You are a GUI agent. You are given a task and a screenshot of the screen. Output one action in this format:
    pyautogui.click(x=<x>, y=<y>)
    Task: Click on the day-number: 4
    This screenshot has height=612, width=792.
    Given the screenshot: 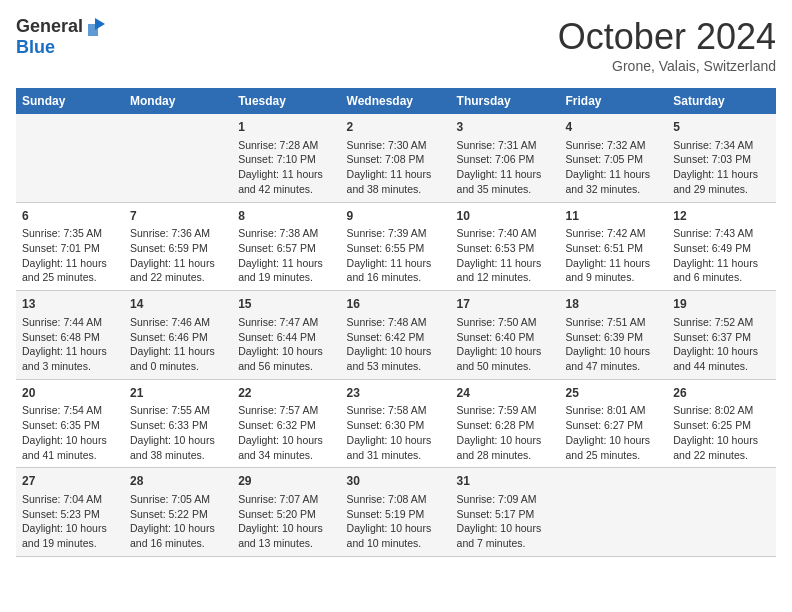 What is the action you would take?
    pyautogui.click(x=613, y=128)
    